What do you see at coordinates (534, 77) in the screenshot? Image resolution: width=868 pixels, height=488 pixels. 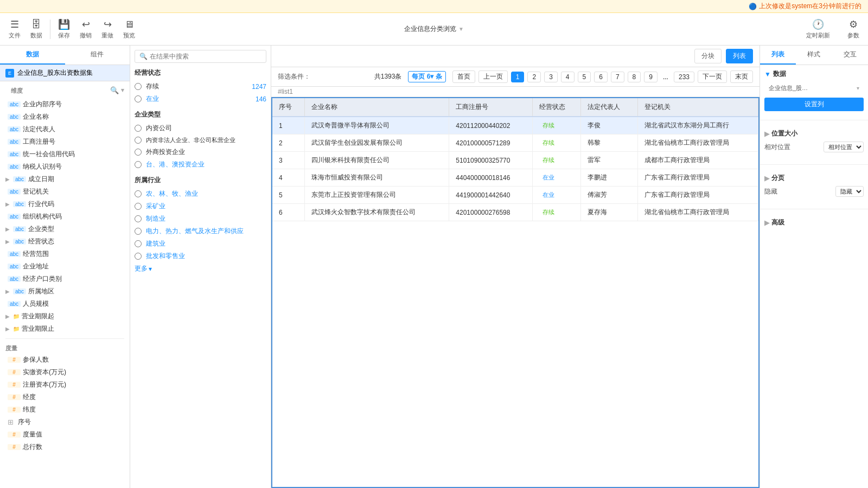 I see `page-2-button: 2` at bounding box center [534, 77].